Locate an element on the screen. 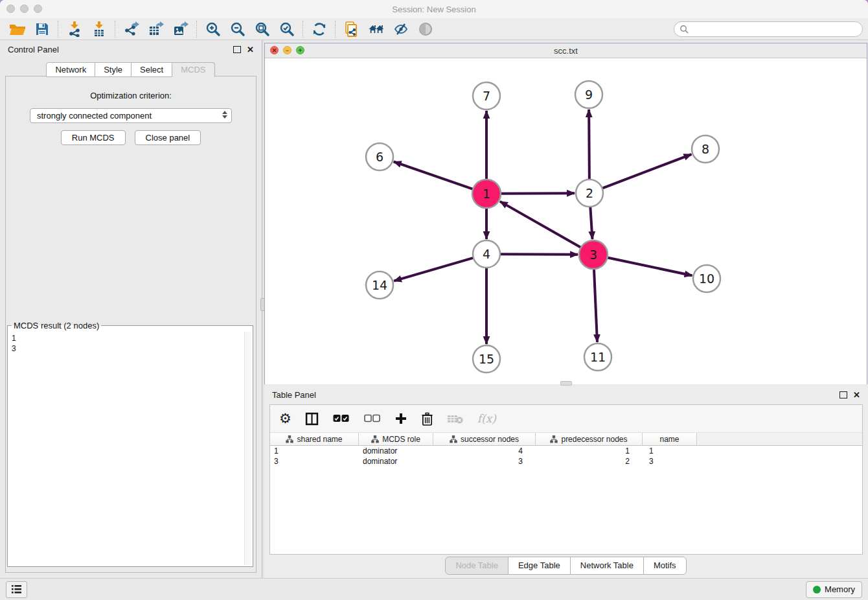  tab-select: Select is located at coordinates (152, 70).